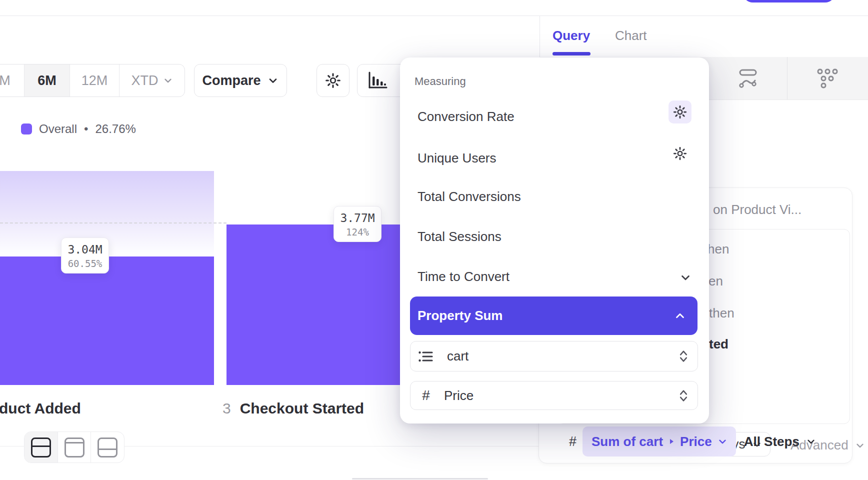 Image resolution: width=868 pixels, height=480 pixels. Describe the element at coordinates (469, 197) in the screenshot. I see `menu-item-total-conversions: Total Conversions` at that location.